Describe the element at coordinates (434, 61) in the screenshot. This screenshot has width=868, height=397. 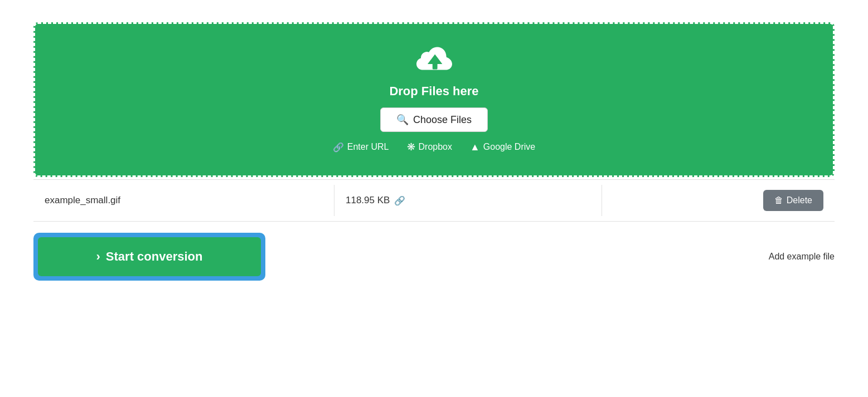
I see `cloud-upload-icon-svg` at that location.